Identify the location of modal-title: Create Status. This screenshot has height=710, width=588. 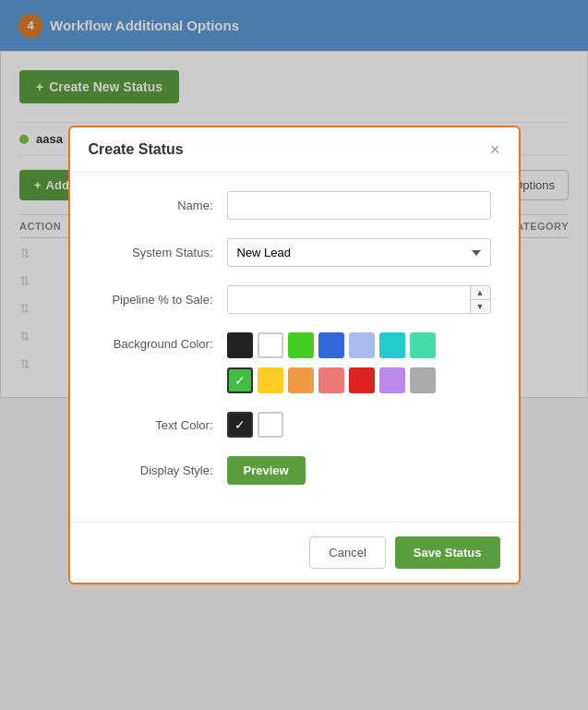
(137, 150).